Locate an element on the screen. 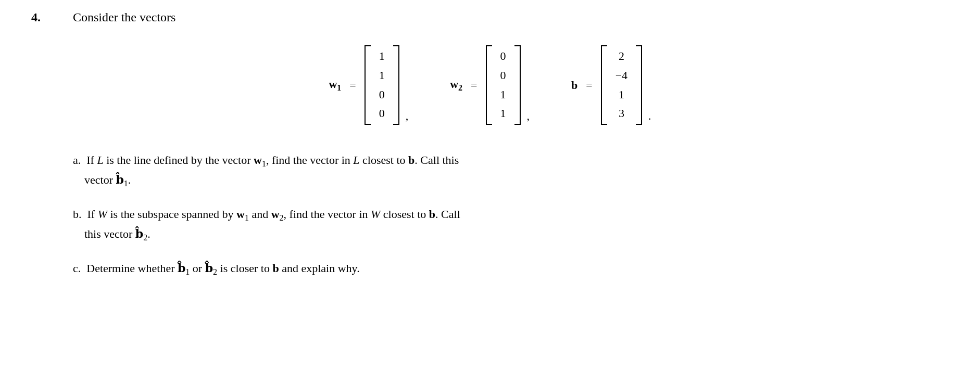 The image size is (980, 385). problem-title: Consider the vectors is located at coordinates (124, 18).